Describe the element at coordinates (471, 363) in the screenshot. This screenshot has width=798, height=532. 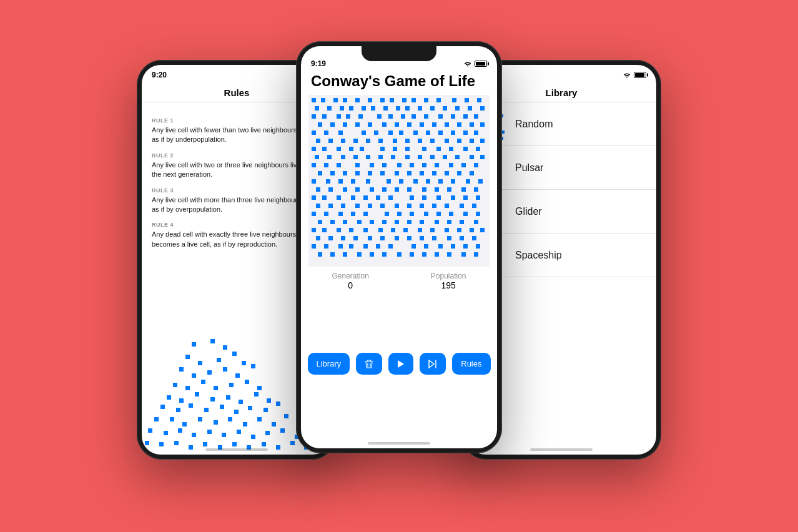
I see `rules-button: Rules` at that location.